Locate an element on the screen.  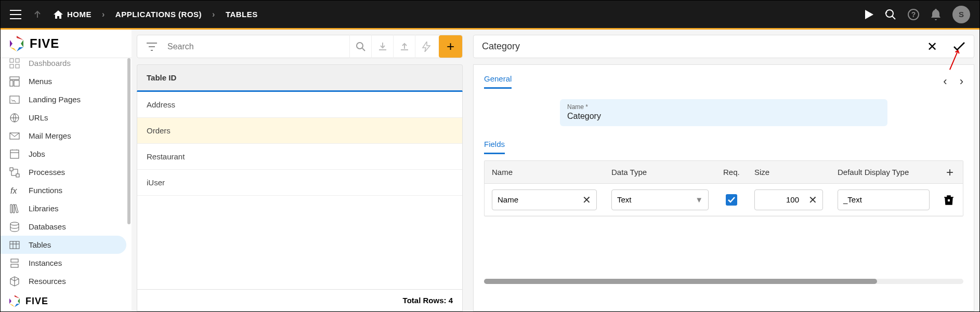
save-check-icon is located at coordinates (959, 47).